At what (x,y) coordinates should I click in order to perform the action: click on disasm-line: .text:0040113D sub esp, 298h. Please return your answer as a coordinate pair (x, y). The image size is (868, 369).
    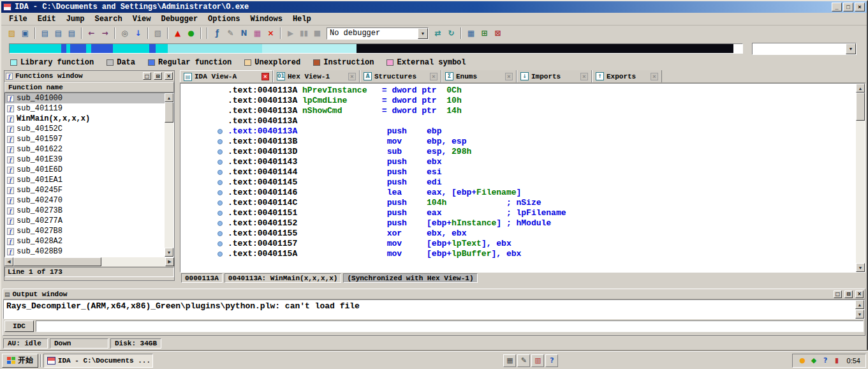
    Looking at the image, I should click on (518, 152).